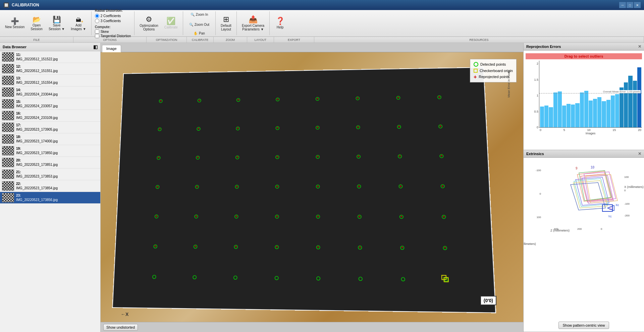  What do you see at coordinates (37, 172) in the screenshot?
I see `item-number: 21:` at bounding box center [37, 172].